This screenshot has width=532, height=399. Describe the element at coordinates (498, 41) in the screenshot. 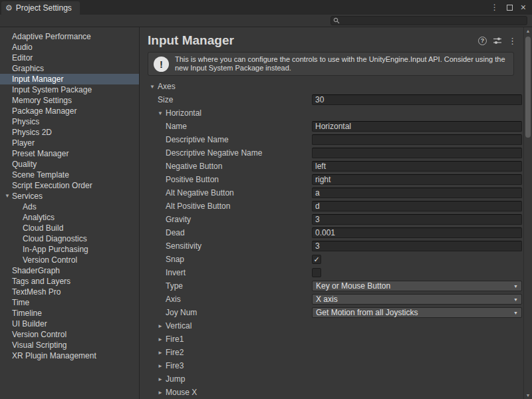

I see `header-icons: ? ⋮` at that location.